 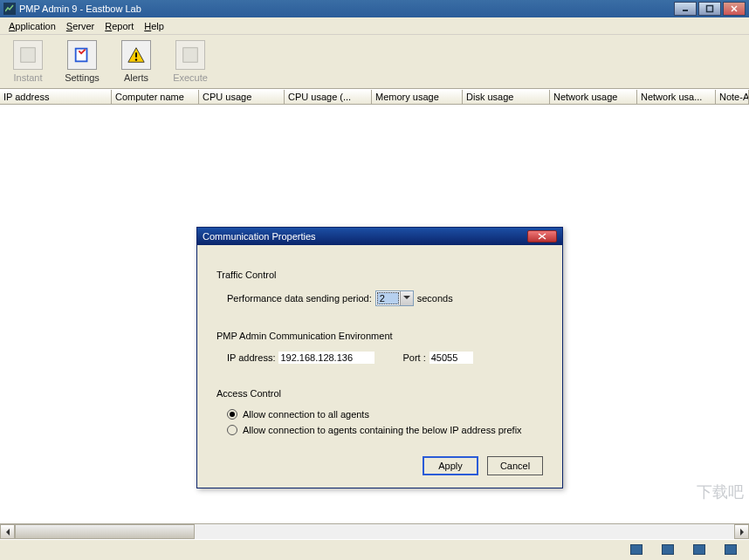 I want to click on toolbar-execute-label: Execute, so click(x=190, y=78).